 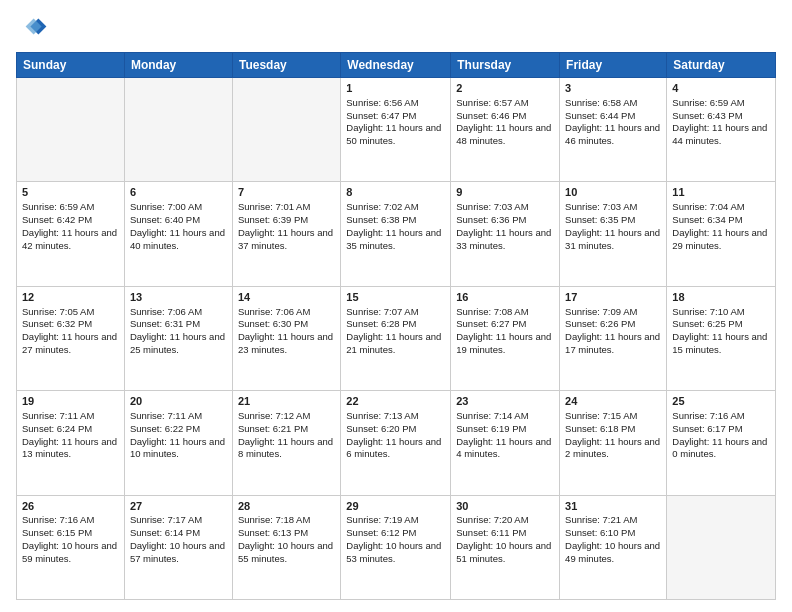 What do you see at coordinates (614, 338) in the screenshot?
I see `calendar-cell: 17Sunrise: 7:09 AMSunset: 6:26 PMDayligh…` at bounding box center [614, 338].